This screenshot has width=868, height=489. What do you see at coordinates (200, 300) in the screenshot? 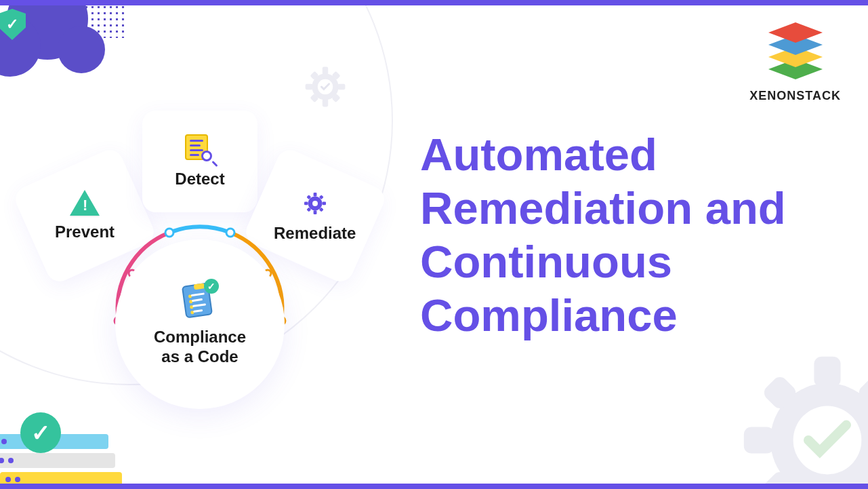
I see `checklist-icon` at bounding box center [200, 300].